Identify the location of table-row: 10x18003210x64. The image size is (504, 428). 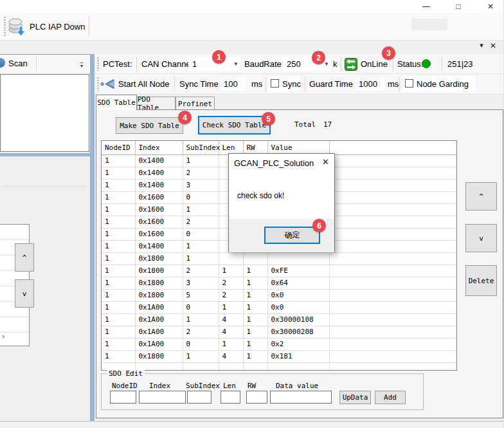
(279, 283).